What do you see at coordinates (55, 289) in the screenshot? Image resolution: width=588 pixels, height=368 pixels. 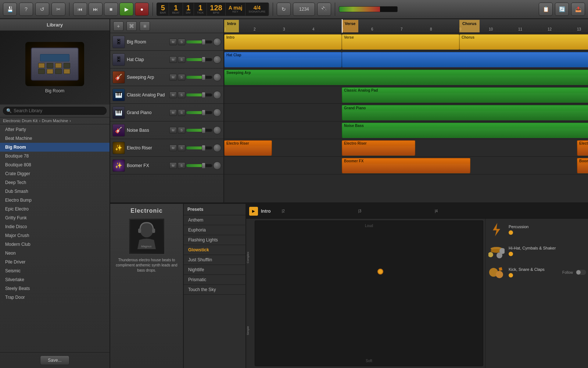 I see `library-item: Steely Beats` at bounding box center [55, 289].